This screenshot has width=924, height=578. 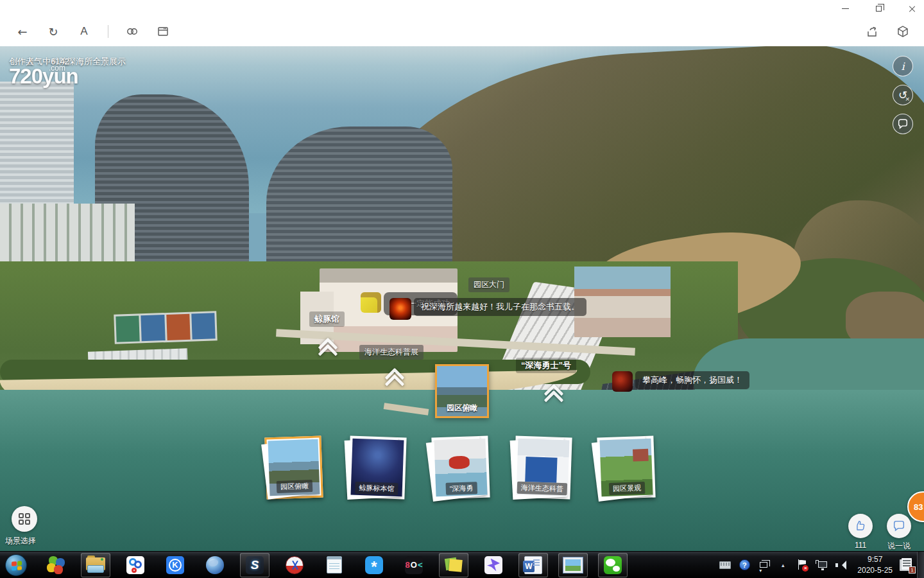 I want to click on title-bar, so click(x=462, y=8).